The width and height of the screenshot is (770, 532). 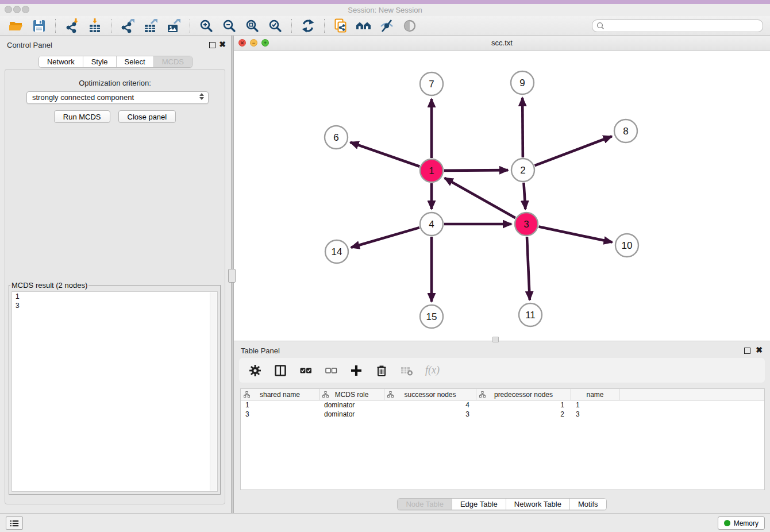 What do you see at coordinates (727, 523) in the screenshot?
I see `memory-status-icon` at bounding box center [727, 523].